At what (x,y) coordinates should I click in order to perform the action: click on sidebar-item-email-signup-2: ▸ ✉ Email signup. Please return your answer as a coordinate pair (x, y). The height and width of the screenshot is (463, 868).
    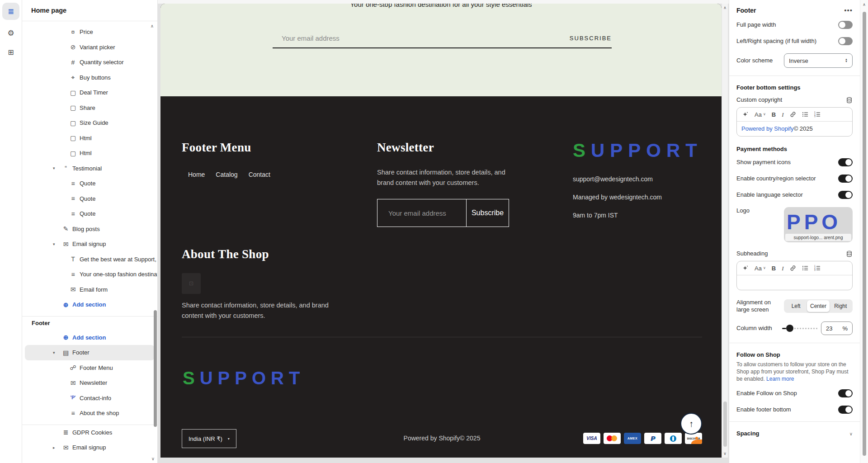
    Looking at the image, I should click on (90, 448).